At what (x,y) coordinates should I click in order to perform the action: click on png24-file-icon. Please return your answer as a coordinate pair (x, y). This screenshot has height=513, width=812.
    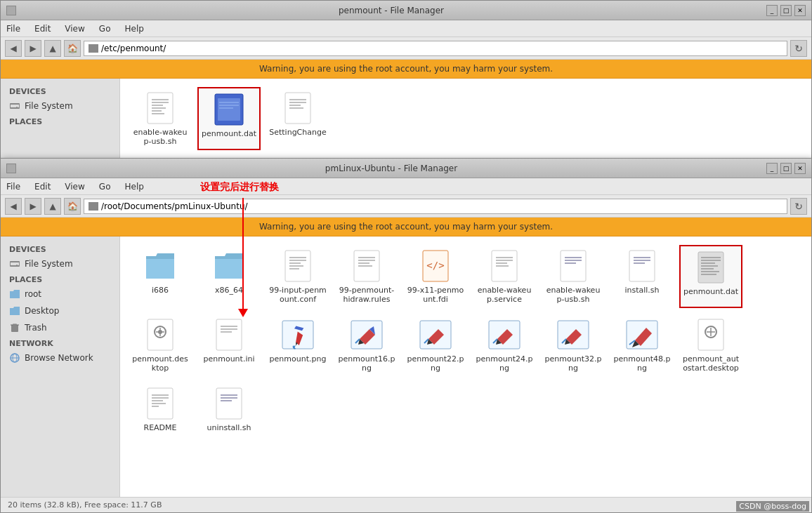
    Looking at the image, I should click on (504, 335).